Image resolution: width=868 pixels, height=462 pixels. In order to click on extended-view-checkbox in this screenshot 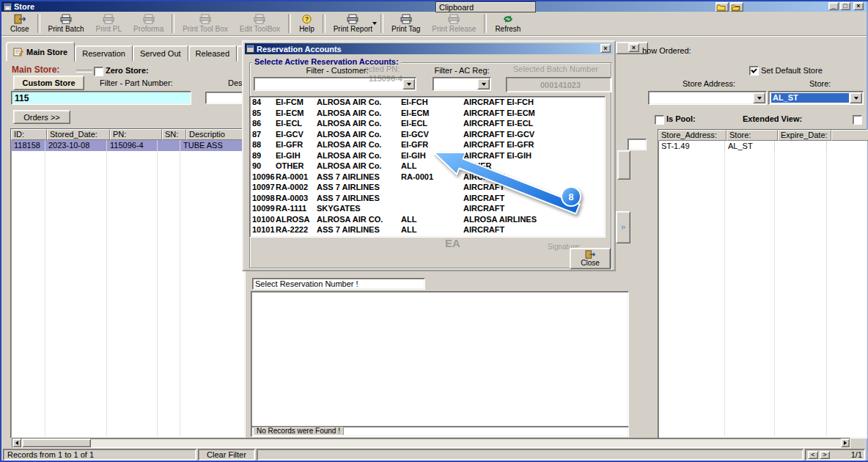, I will do `click(858, 120)`.